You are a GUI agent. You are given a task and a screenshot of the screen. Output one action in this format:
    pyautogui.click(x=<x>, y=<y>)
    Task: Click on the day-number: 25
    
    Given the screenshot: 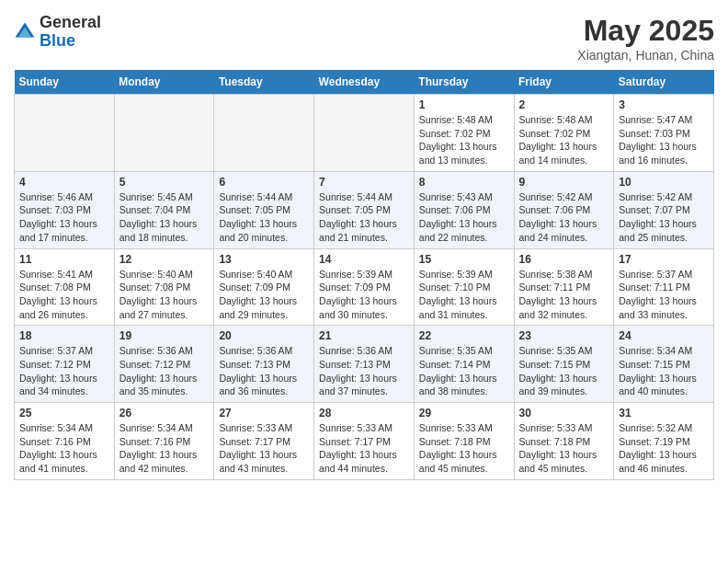 What is the action you would take?
    pyautogui.click(x=64, y=413)
    